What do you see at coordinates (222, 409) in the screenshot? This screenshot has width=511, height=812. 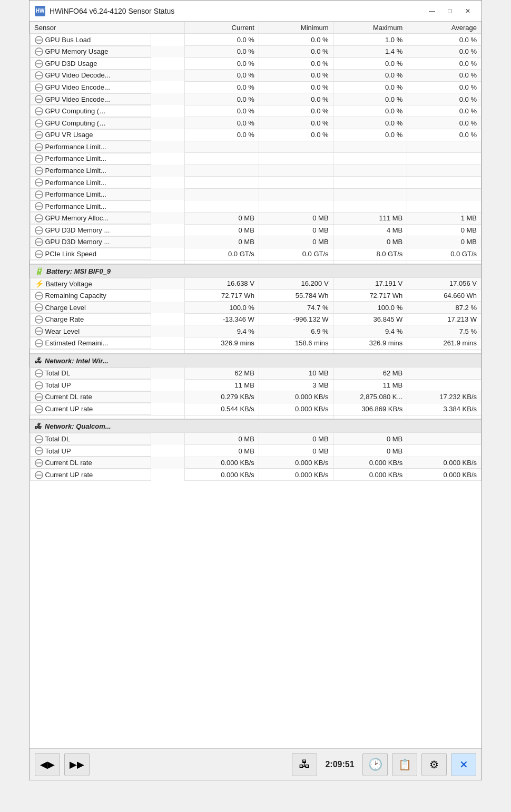 I see `current-cell: 0.544 KB/s` at bounding box center [222, 409].